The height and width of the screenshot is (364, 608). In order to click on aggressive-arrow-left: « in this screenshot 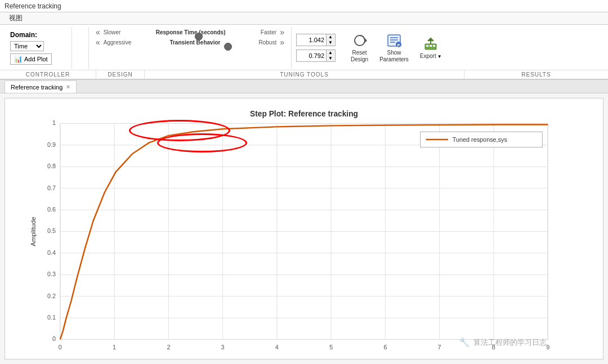, I will do `click(98, 42)`.